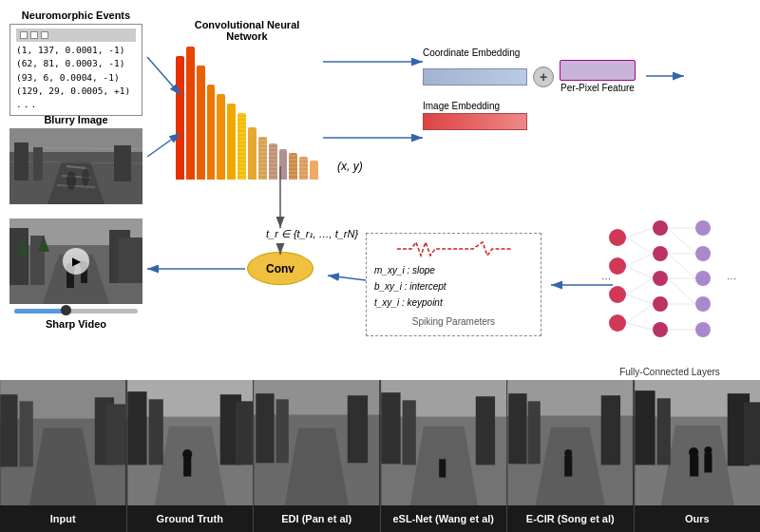 The width and height of the screenshot is (760, 532). Describe the element at coordinates (598, 70) in the screenshot. I see `per-pixel-bar` at that location.